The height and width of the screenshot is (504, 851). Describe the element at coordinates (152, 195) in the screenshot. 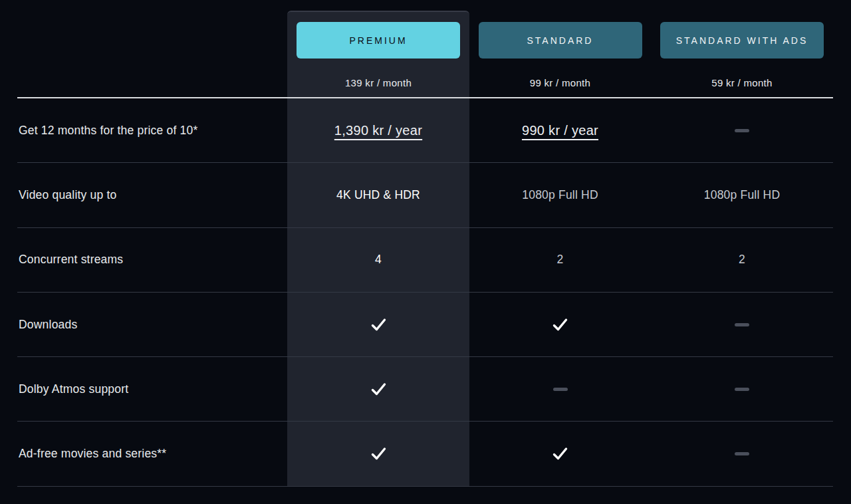

I see `feature-label: Video quality up to` at that location.